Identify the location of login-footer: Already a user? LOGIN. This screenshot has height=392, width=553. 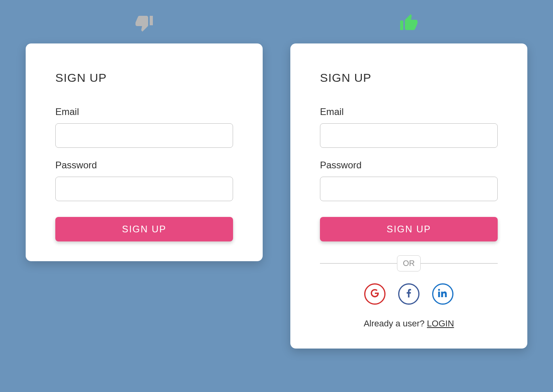
(409, 324).